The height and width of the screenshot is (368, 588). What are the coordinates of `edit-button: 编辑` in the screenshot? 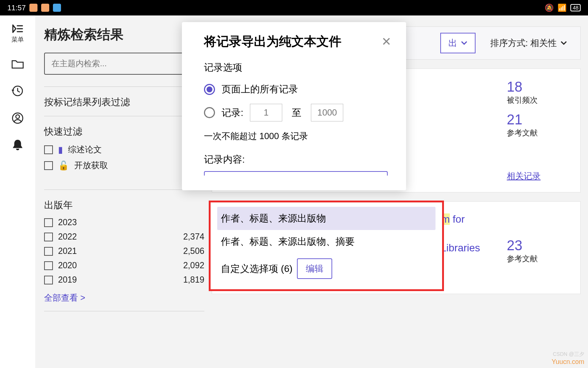 It's located at (315, 269).